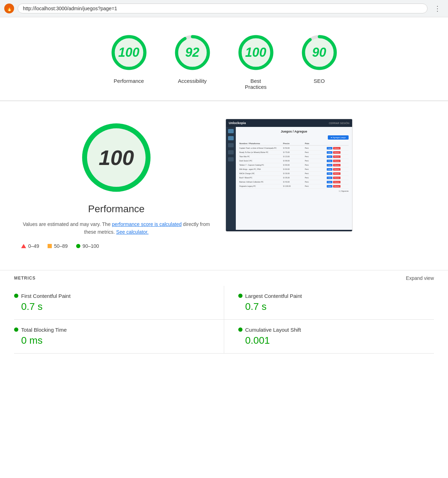 This screenshot has width=448, height=478. Describe the element at coordinates (129, 61) in the screenshot. I see `score-item-performance: 100 Performance` at that location.